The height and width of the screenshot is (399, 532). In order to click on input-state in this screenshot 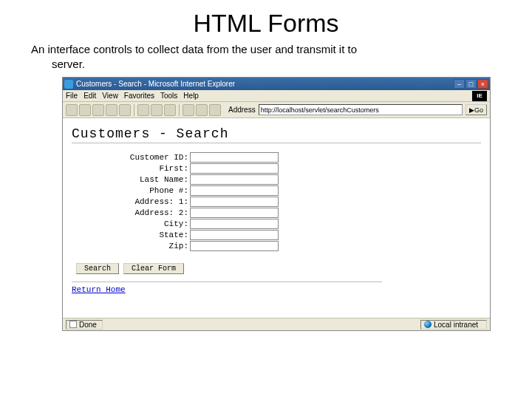, I will do `click(234, 235)`.